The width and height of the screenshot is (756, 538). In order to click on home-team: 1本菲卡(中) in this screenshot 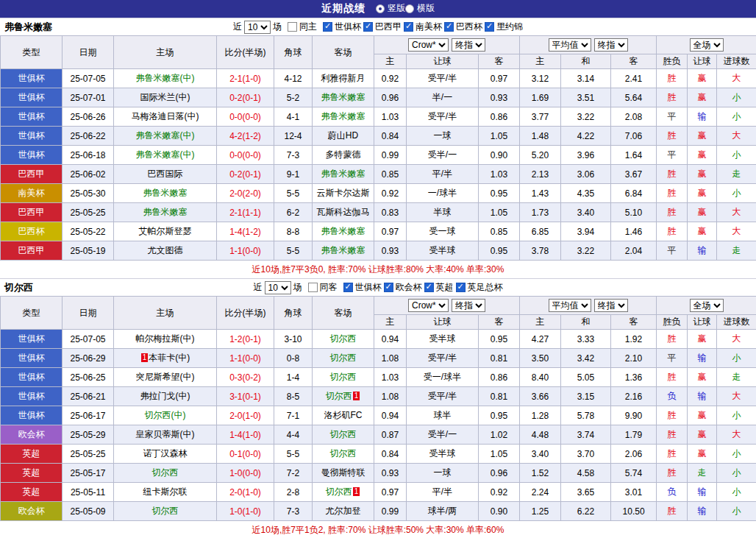, I will do `click(165, 358)`.